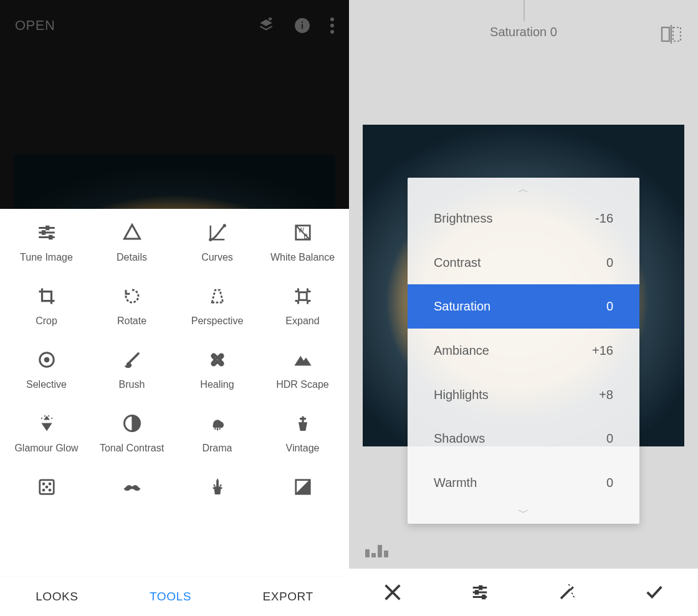 The width and height of the screenshot is (698, 616). What do you see at coordinates (567, 592) in the screenshot?
I see `auto-adjust-button` at bounding box center [567, 592].